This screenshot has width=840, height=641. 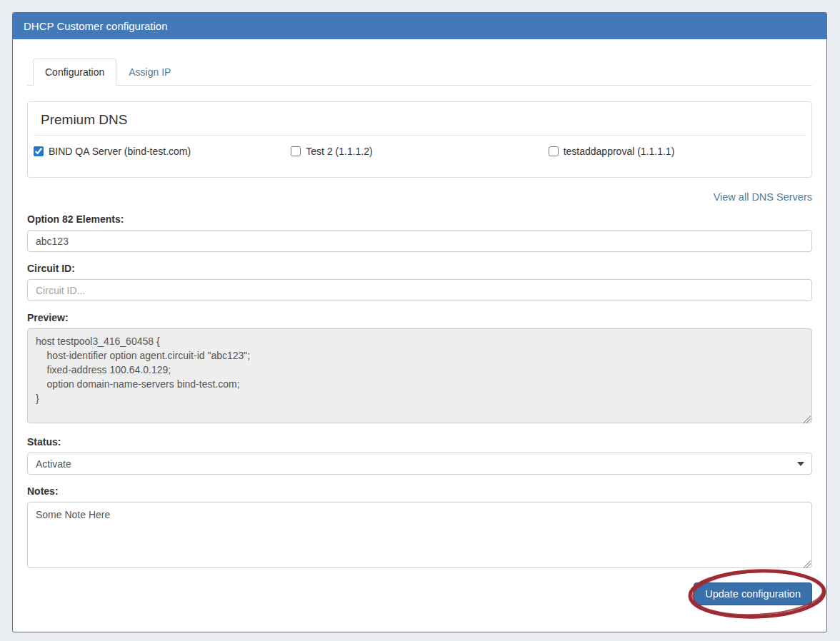 I want to click on circuit-id-group: Circuit ID:, so click(x=420, y=282).